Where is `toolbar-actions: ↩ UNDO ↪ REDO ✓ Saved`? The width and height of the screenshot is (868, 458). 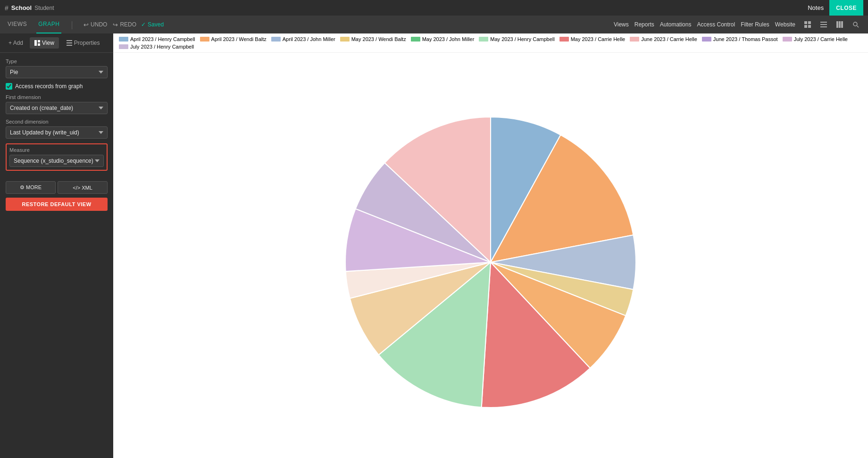
toolbar-actions: ↩ UNDO ↪ REDO ✓ Saved is located at coordinates (123, 25).